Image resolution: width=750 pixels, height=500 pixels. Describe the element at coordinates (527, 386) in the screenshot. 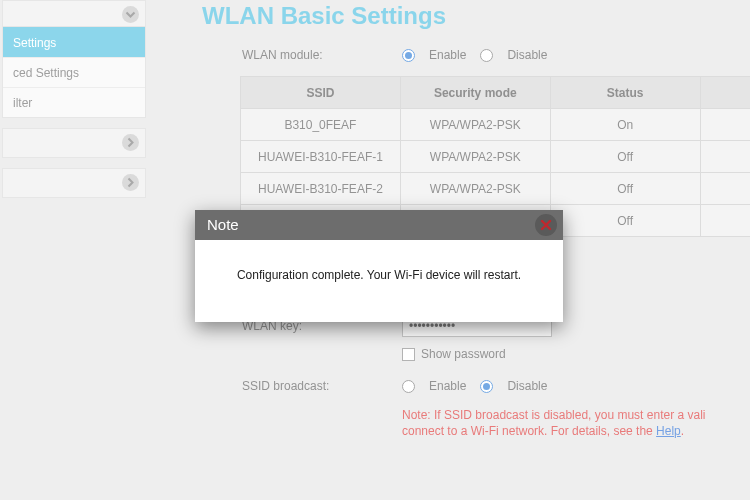

I see `ssid-broadcast-disable-label: Disable` at that location.